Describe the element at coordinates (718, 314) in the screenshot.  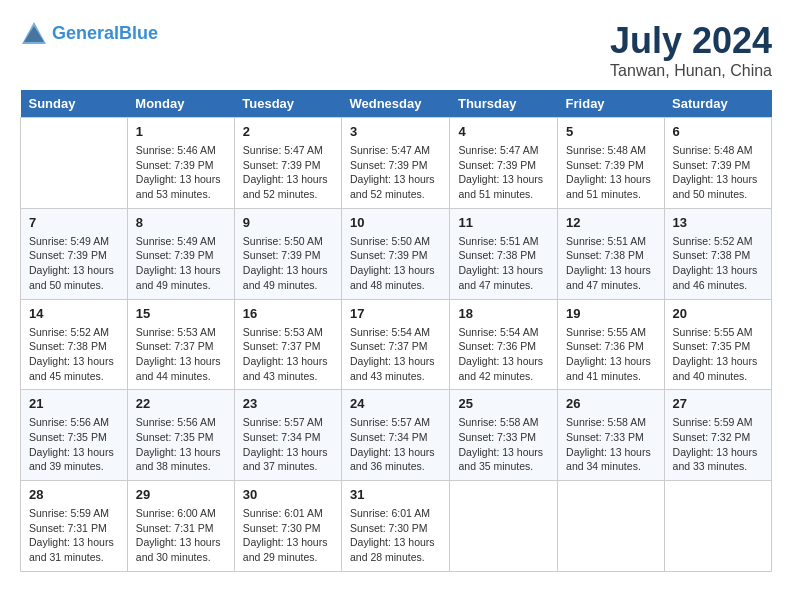
I see `day-number: 20` at that location.